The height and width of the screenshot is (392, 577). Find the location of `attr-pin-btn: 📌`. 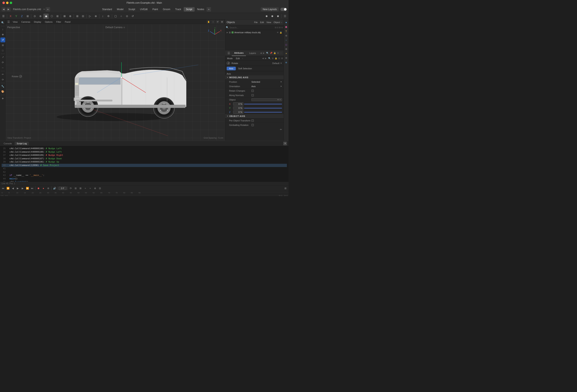

attr-pin-btn: 📌 is located at coordinates (271, 53).